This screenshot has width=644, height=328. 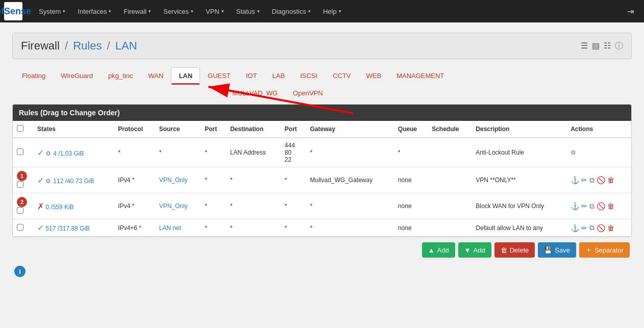 I want to click on filter-icon: ☰, so click(x=584, y=46).